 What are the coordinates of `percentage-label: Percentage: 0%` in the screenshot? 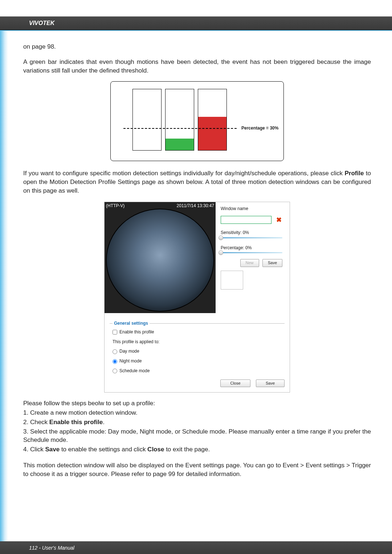 It's located at (253, 248).